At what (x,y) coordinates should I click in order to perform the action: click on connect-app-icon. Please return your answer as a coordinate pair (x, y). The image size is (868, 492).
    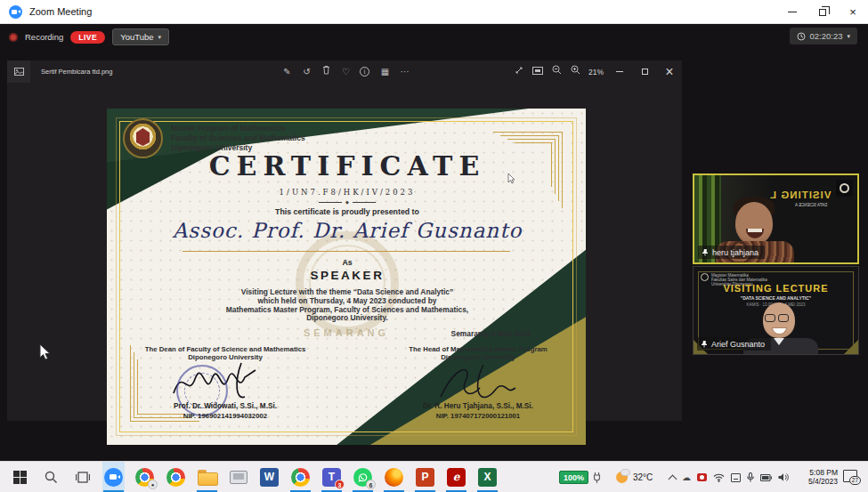
    Looking at the image, I should click on (239, 477).